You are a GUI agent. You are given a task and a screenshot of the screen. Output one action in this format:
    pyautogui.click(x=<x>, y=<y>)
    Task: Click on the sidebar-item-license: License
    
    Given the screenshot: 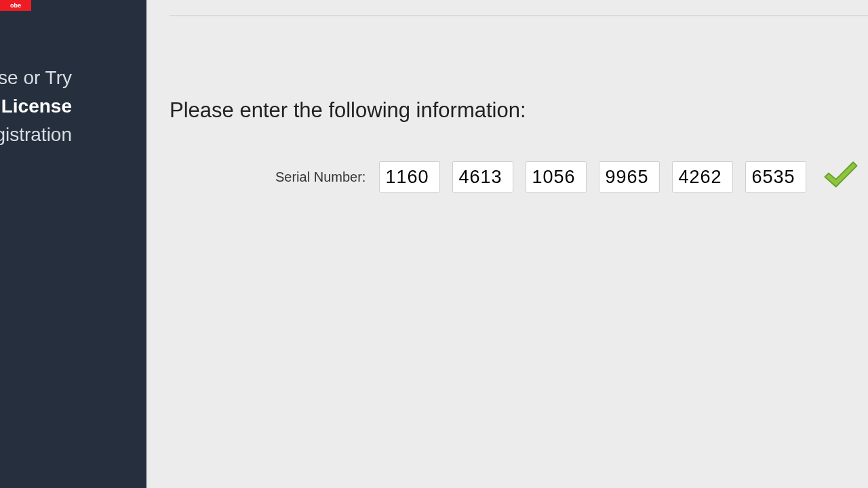 What is the action you would take?
    pyautogui.click(x=73, y=106)
    